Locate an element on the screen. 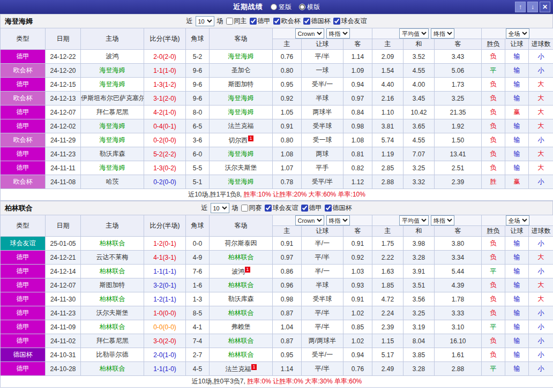 The width and height of the screenshot is (553, 392). league-badge: 德甲 is located at coordinates (23, 112).